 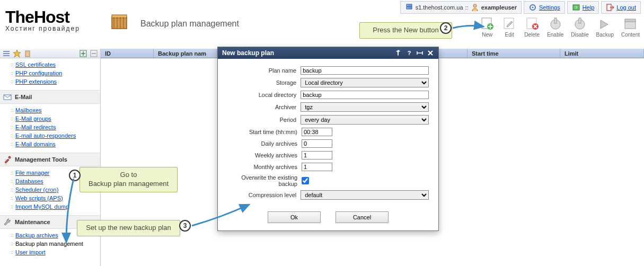 What do you see at coordinates (362, 217) in the screenshot?
I see `cancel-button: Cancel` at bounding box center [362, 217].